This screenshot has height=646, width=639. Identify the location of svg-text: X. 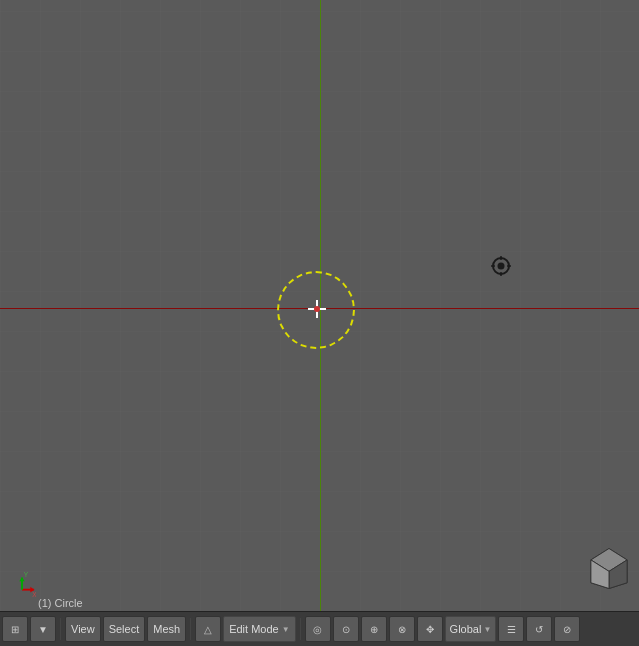
(34, 594).